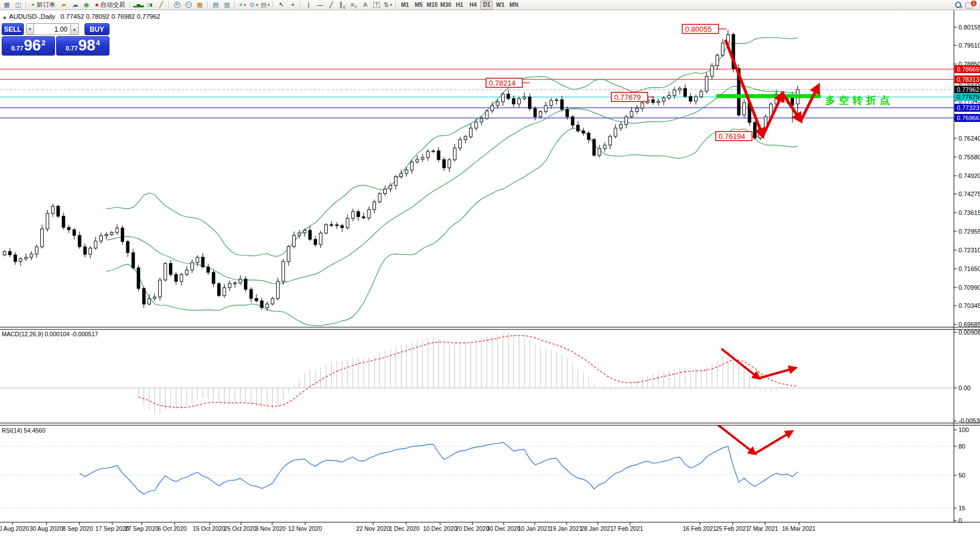  I want to click on rsi-tick-label: 50, so click(962, 475).